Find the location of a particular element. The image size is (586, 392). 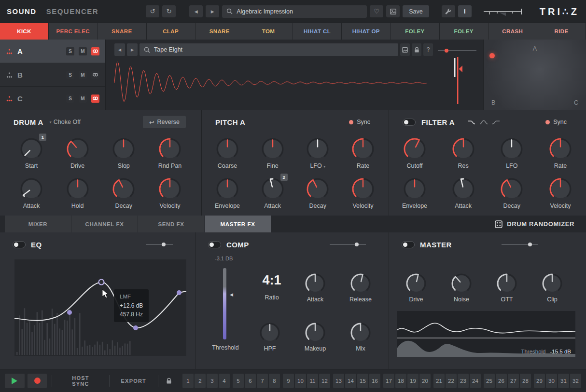

knob-hold: Hold is located at coordinates (78, 193).